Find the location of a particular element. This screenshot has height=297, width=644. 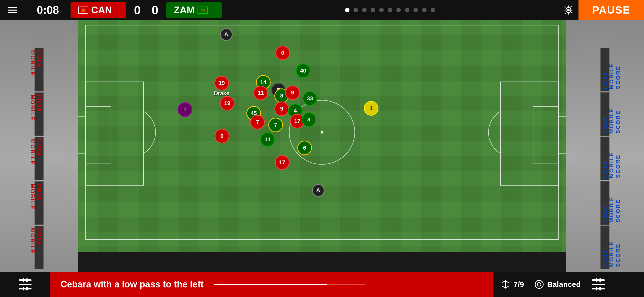

right-panel: FM24 MOBILE SCORE FM24 MOBILE SCORE FM24… is located at coordinates (605, 159).